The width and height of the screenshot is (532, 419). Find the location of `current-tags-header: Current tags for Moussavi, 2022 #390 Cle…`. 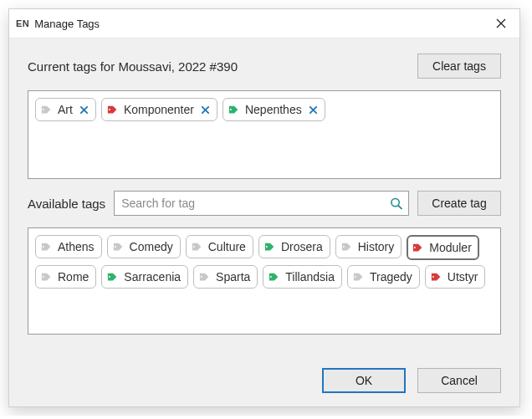

current-tags-header: Current tags for Moussavi, 2022 #390 Cle… is located at coordinates (264, 66).